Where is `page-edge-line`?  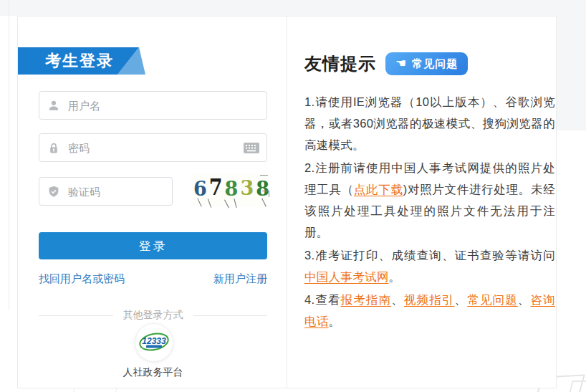
page-edge-line is located at coordinates (9, 155).